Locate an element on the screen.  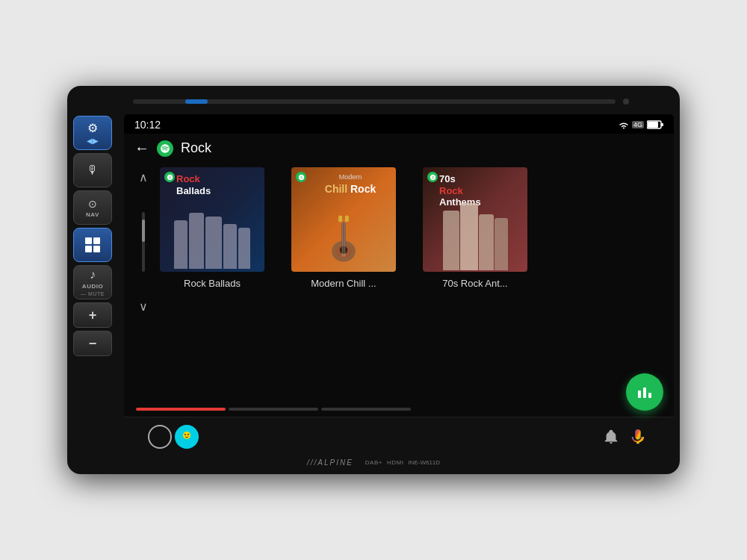
album-art-rock-ballads: Rock Ballads is located at coordinates (212, 220).